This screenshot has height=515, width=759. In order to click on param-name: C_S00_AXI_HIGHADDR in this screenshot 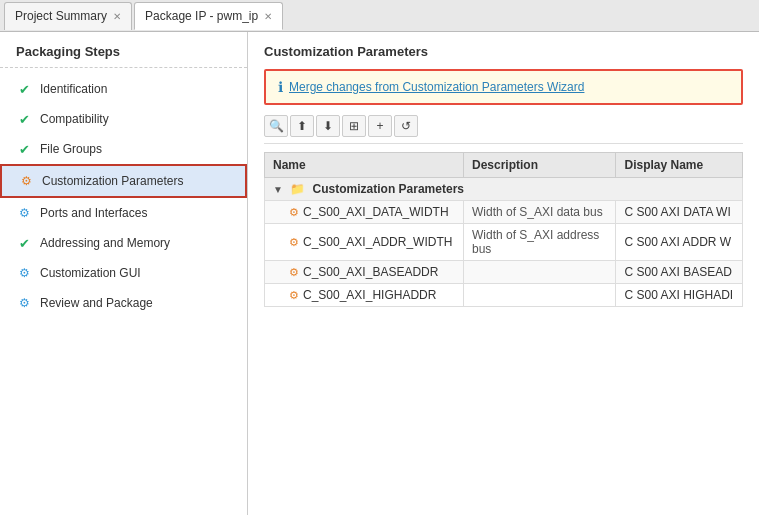, I will do `click(370, 295)`.